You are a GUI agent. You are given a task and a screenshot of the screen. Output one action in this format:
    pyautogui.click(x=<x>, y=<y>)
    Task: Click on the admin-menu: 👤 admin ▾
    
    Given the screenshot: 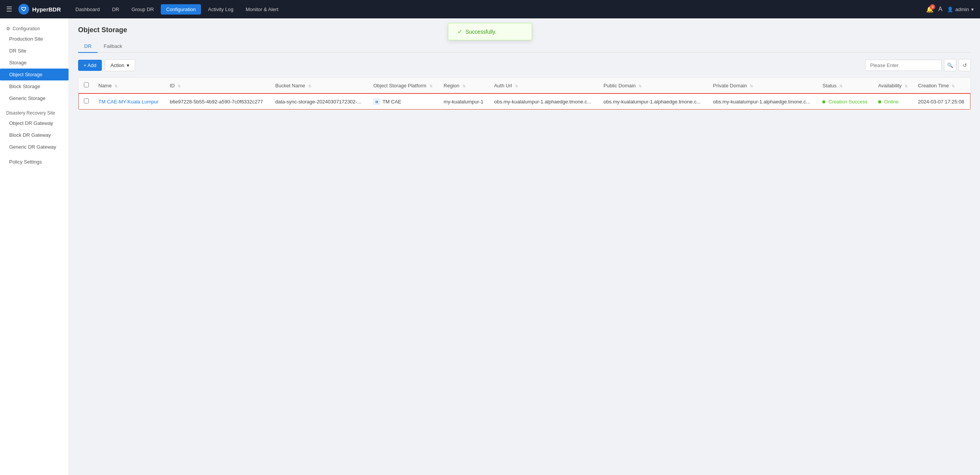 What is the action you would take?
    pyautogui.click(x=960, y=9)
    